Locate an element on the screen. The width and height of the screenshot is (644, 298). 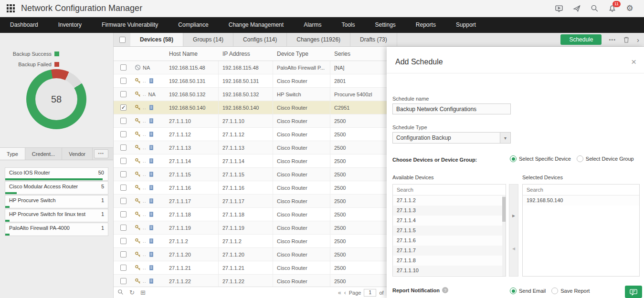
nav-item: Settings is located at coordinates (386, 25).